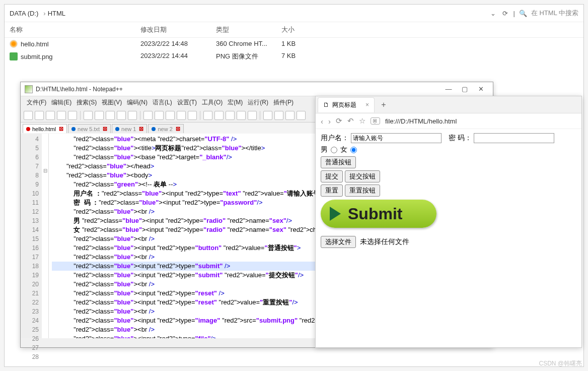 This screenshot has height=371, width=588. Describe the element at coordinates (61, 103) in the screenshot. I see `menu-item: 编辑(E)` at that location.